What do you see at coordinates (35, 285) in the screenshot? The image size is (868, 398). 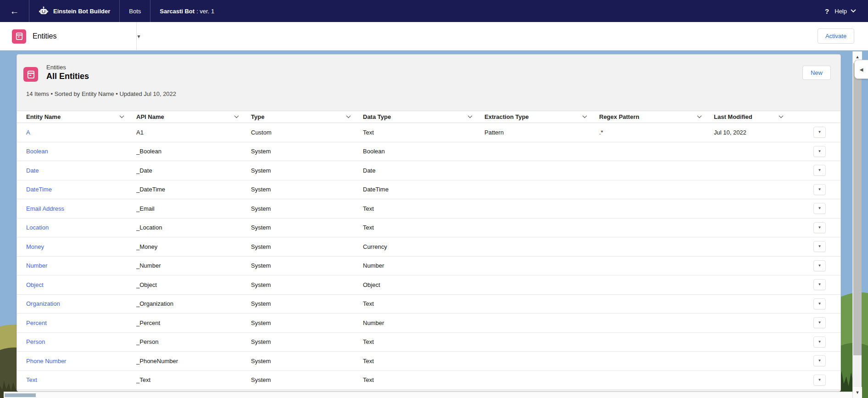 I see `entity-name-link: Object` at bounding box center [35, 285].